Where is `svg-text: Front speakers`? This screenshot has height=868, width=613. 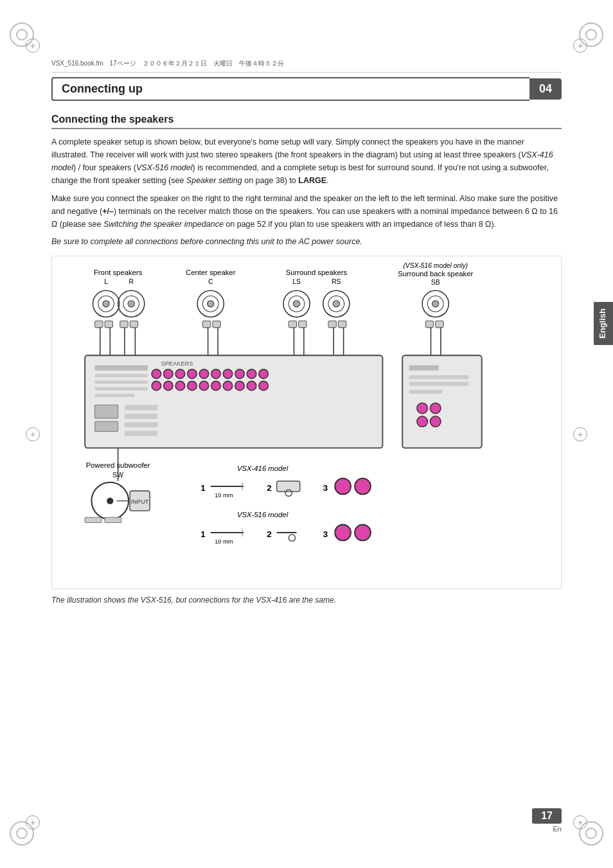
svg-text: Front speakers is located at coordinates (118, 272).